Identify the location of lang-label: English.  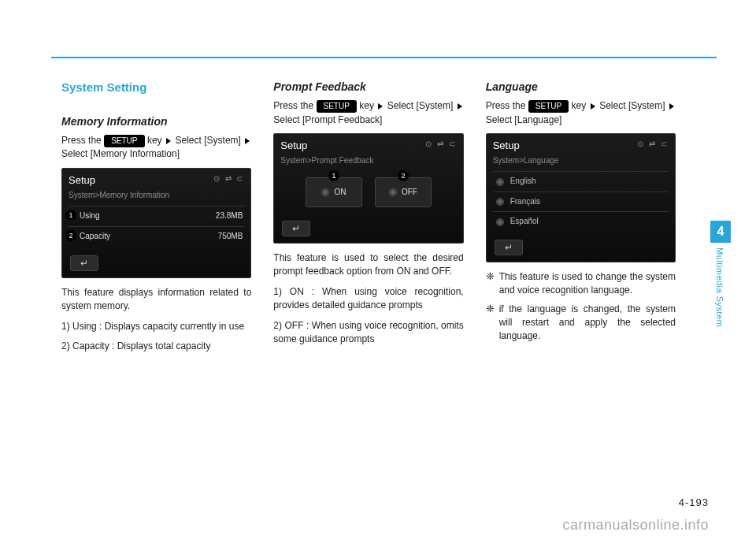
(523, 181).